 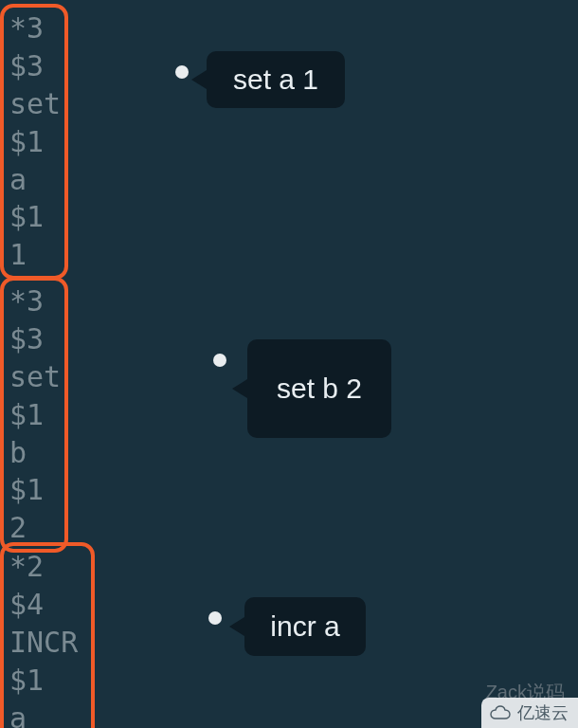 What do you see at coordinates (319, 389) in the screenshot?
I see `command-bubble: set b 2` at bounding box center [319, 389].